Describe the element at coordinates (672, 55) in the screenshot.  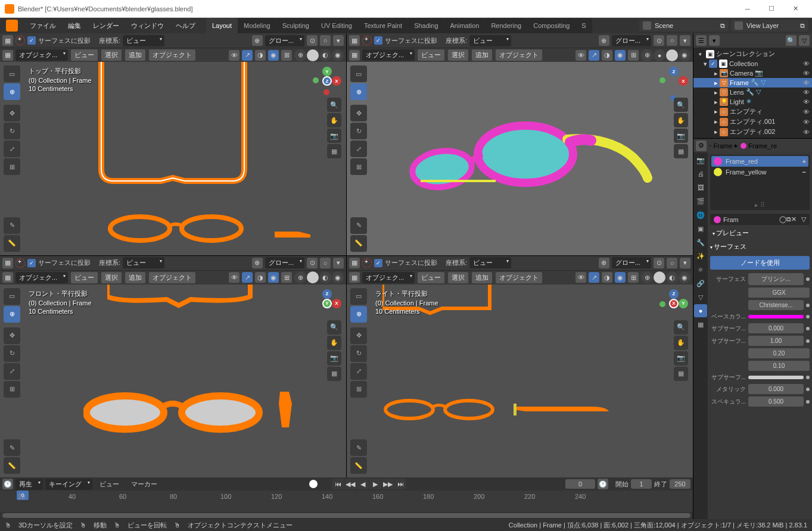
I see `matprev-icon: ◐` at that location.